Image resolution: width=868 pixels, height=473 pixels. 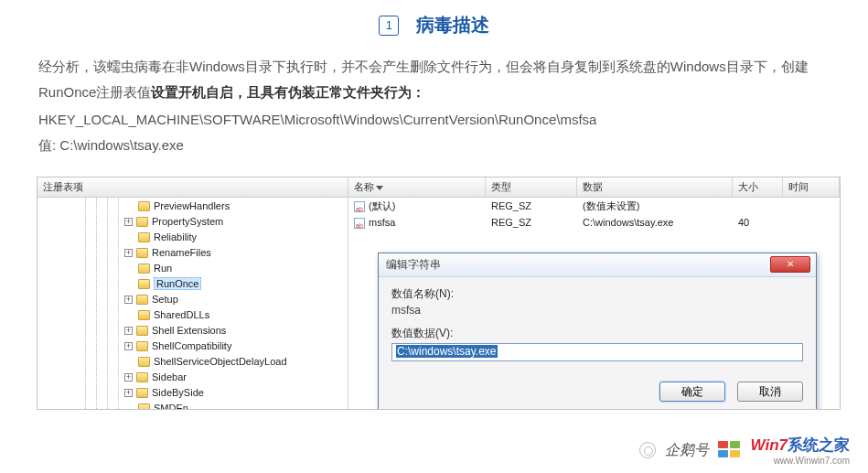 I want to click on value-row: (默认)REG_SZ(数值未设置), so click(x=595, y=206).